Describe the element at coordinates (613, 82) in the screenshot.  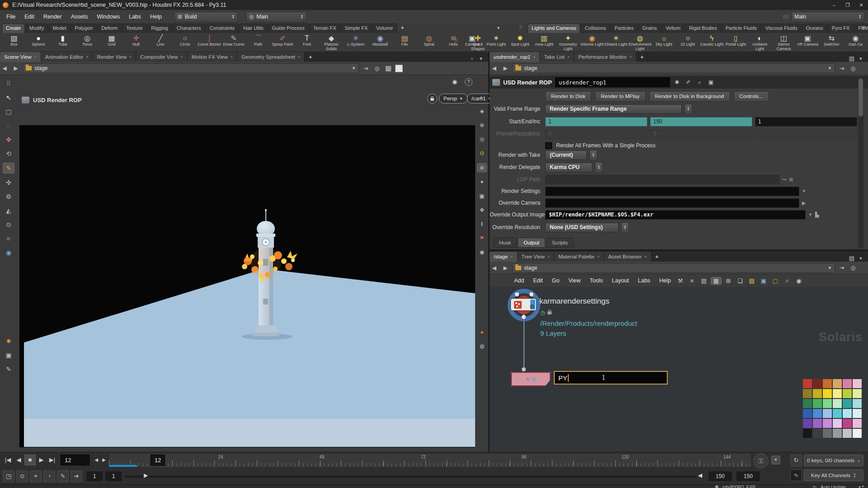
I see `node-name-field: usdrender_rop1` at that location.